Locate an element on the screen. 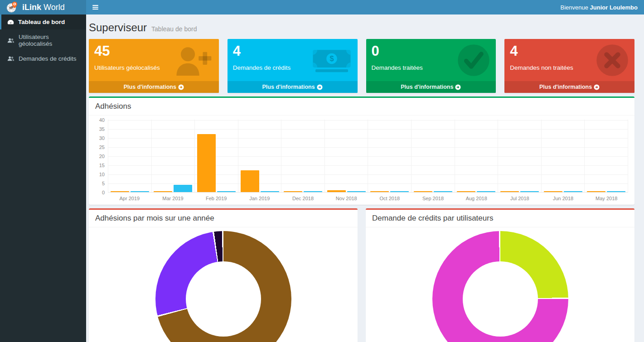 The height and width of the screenshot is (342, 644). y-tick-label: 35 is located at coordinates (102, 130).